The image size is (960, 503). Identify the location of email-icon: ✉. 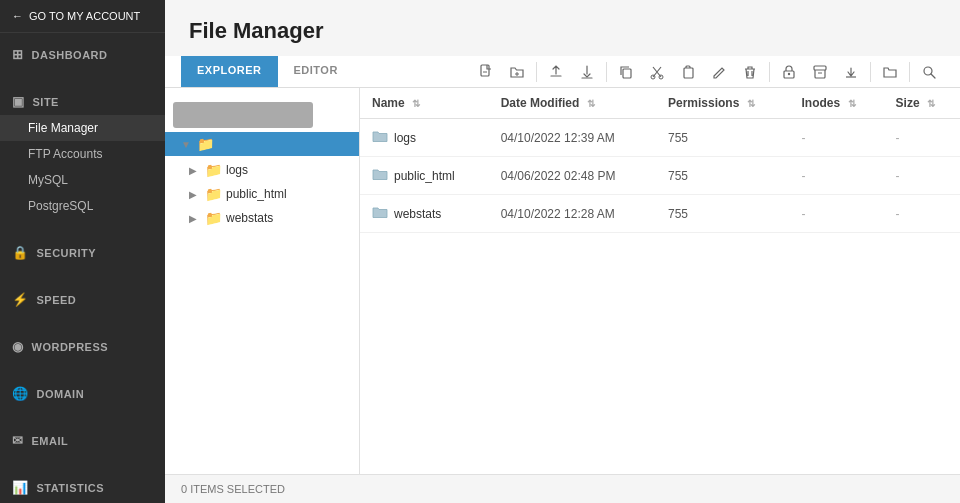
(18, 440).